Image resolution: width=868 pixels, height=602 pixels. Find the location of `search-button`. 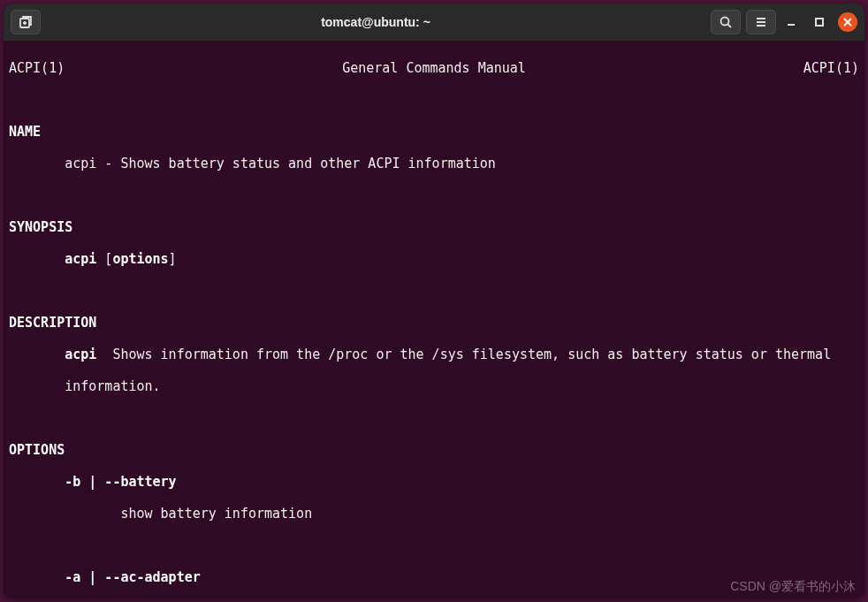

search-button is located at coordinates (726, 22).